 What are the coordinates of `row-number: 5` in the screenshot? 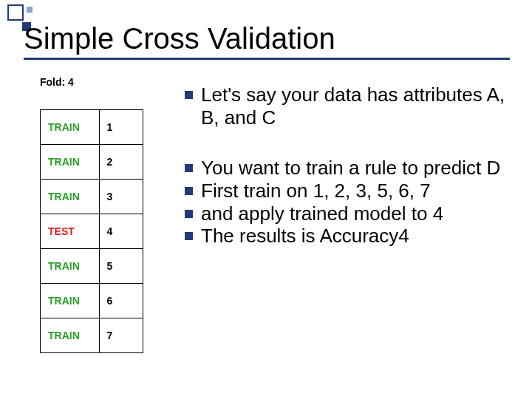 It's located at (121, 266).